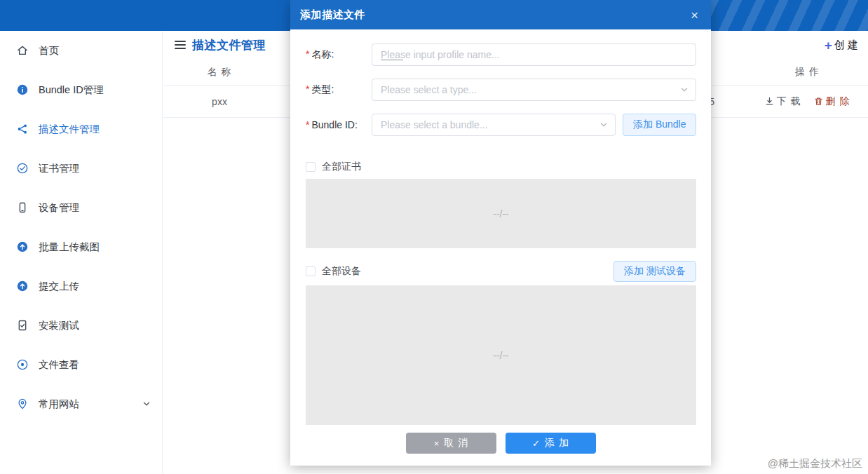 The image size is (868, 474). Describe the element at coordinates (655, 271) in the screenshot. I see `add-test-device-button: 添加 测试设备` at that location.